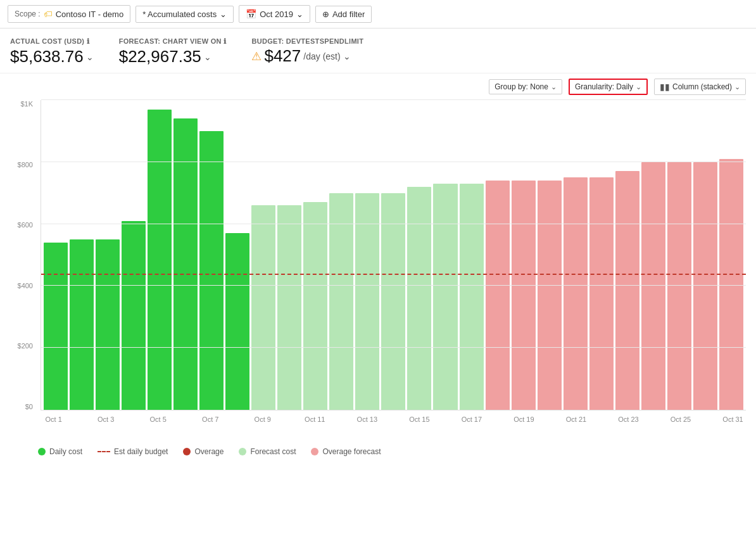  Describe the element at coordinates (393, 424) in the screenshot. I see `x-axis: Oct 1Oct 3Oct 5Oct 7Oct 9Oct 11Oct 13Oct…` at that location.